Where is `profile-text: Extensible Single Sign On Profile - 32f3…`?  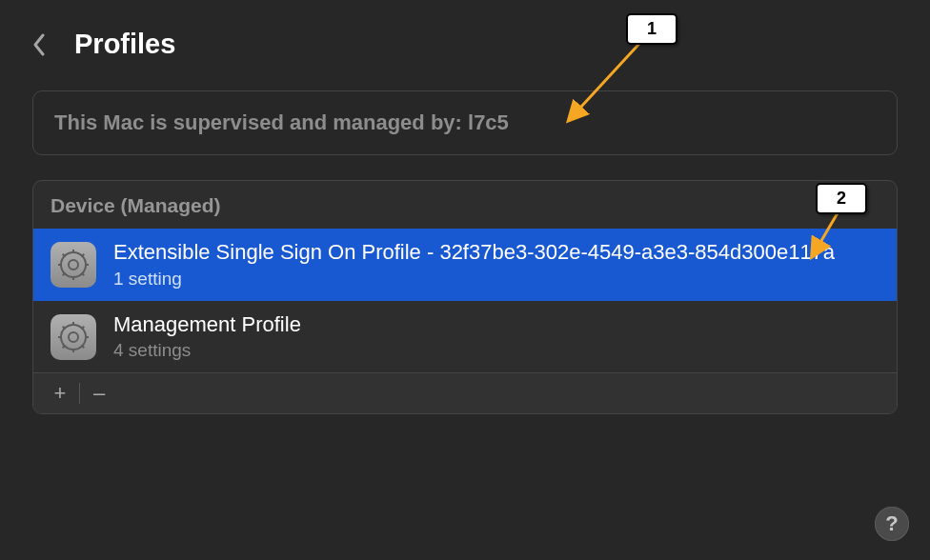
profile-text: Extensible Single Sign On Profile - 32f3… is located at coordinates (475, 264).